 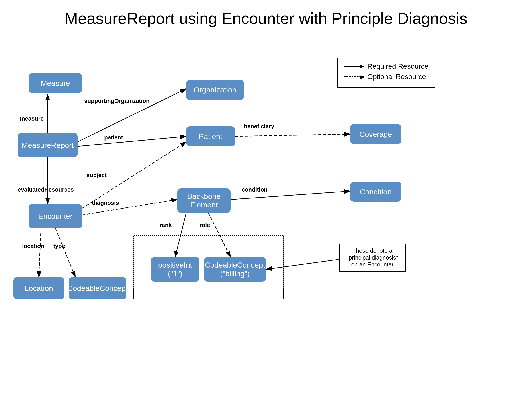 I want to click on legend-box: Required Resource Optional Resource, so click(x=386, y=73).